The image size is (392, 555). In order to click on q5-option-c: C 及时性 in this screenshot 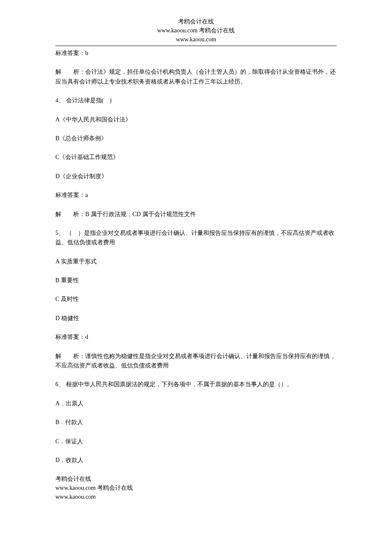, I will do `click(196, 299)`.